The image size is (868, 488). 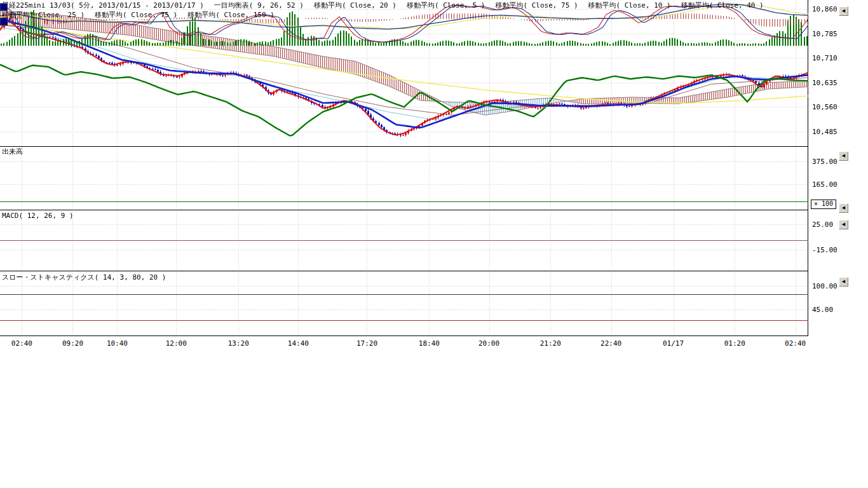 What do you see at coordinates (367, 343) in the screenshot?
I see `time-axis-label: 17:20` at bounding box center [367, 343].